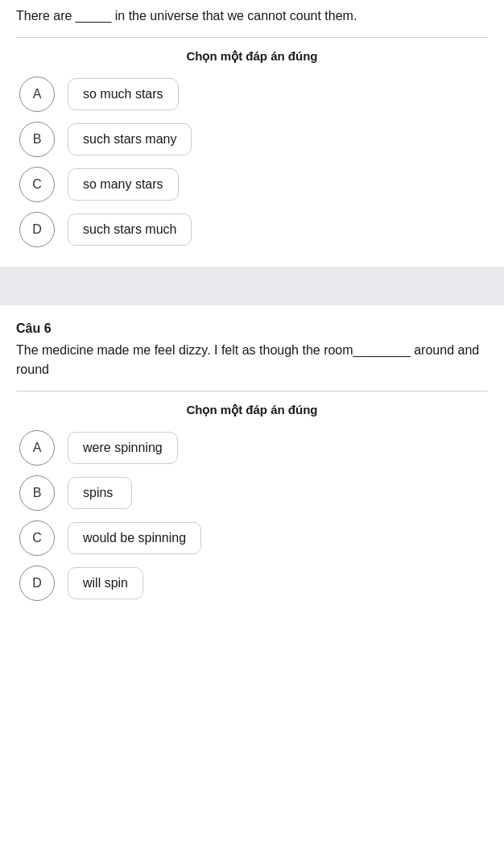 Image resolution: width=504 pixels, height=841 pixels. I want to click on option-B-circle: B, so click(37, 139).